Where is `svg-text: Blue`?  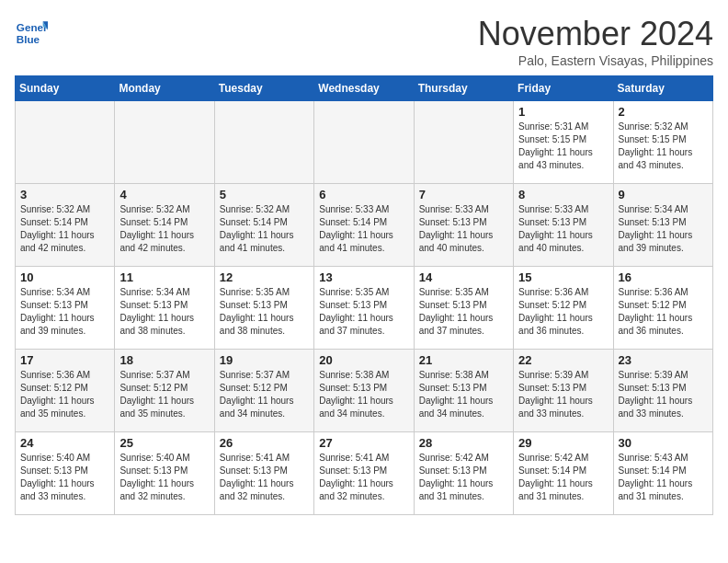
svg-text: Blue is located at coordinates (28, 39).